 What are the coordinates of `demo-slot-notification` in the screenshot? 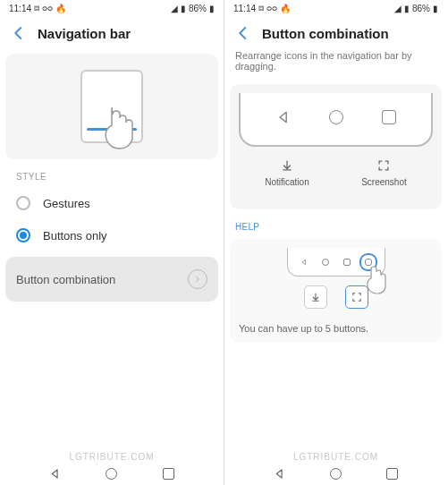 It's located at (316, 297).